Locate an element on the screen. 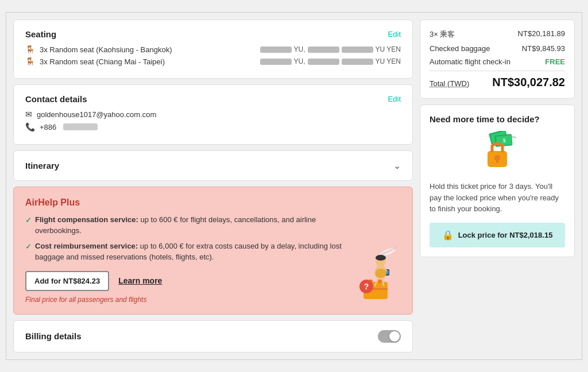  seat-yu-yen-1: YU YEN is located at coordinates (388, 49).